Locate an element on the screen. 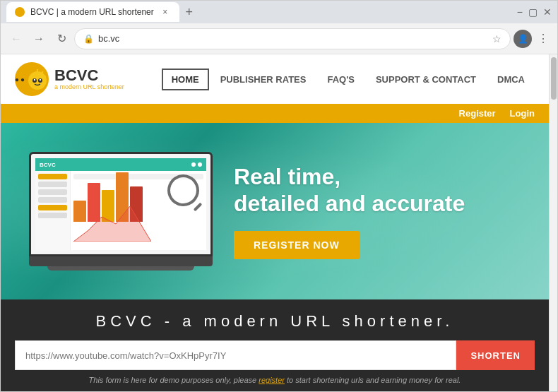 Image resolution: width=558 pixels, height=392 pixels. top-nav: BCVC a modern URL shortener HOME PUBLISH… is located at coordinates (275, 79).